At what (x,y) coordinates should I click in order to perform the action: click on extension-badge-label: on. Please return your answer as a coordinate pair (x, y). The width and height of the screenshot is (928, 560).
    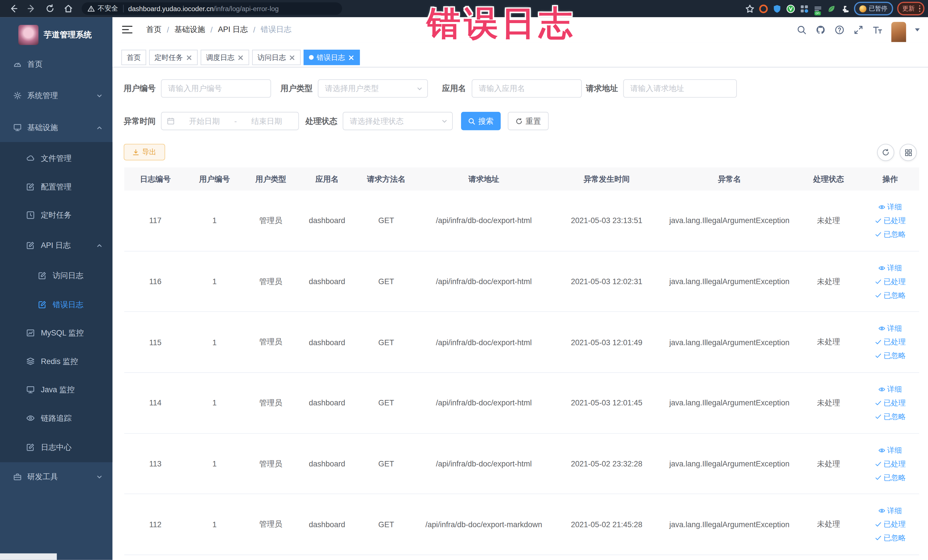
    Looking at the image, I should click on (818, 13).